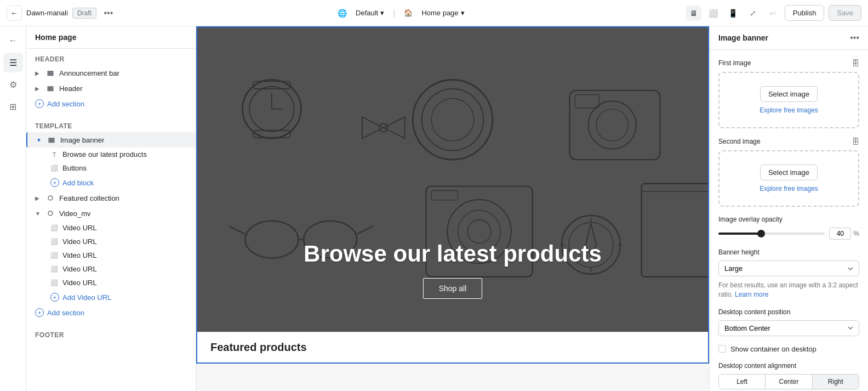 The width and height of the screenshot is (868, 391). What do you see at coordinates (789, 328) in the screenshot?
I see `desktop-position-select: Bottom Center Top Left Top Center Top Ri…` at bounding box center [789, 328].